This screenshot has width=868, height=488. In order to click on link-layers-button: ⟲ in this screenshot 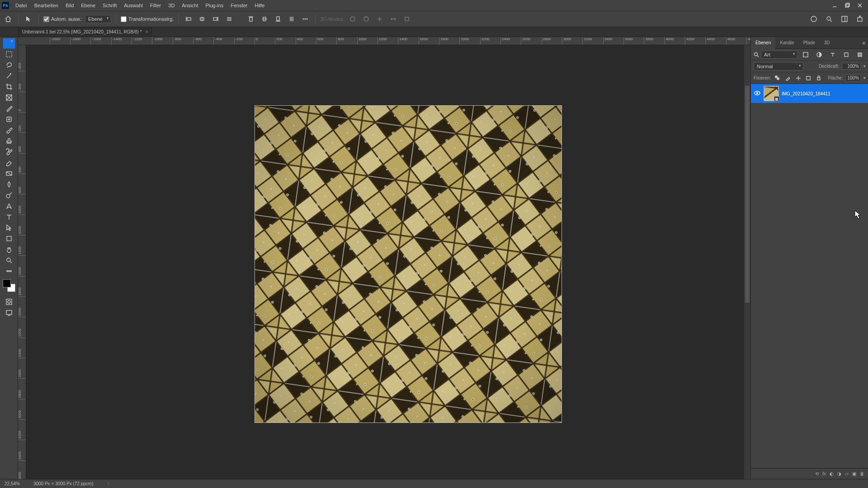, I will do `click(817, 474)`.